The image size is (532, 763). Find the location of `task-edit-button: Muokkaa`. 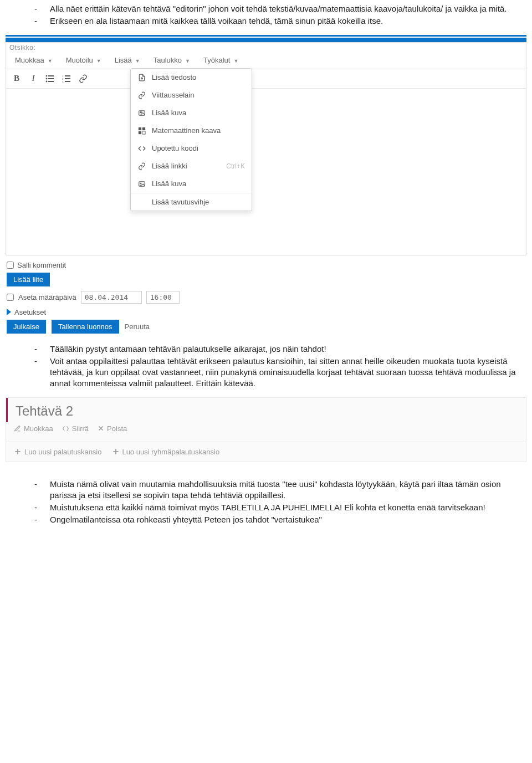

task-edit-button: Muokkaa is located at coordinates (33, 429).